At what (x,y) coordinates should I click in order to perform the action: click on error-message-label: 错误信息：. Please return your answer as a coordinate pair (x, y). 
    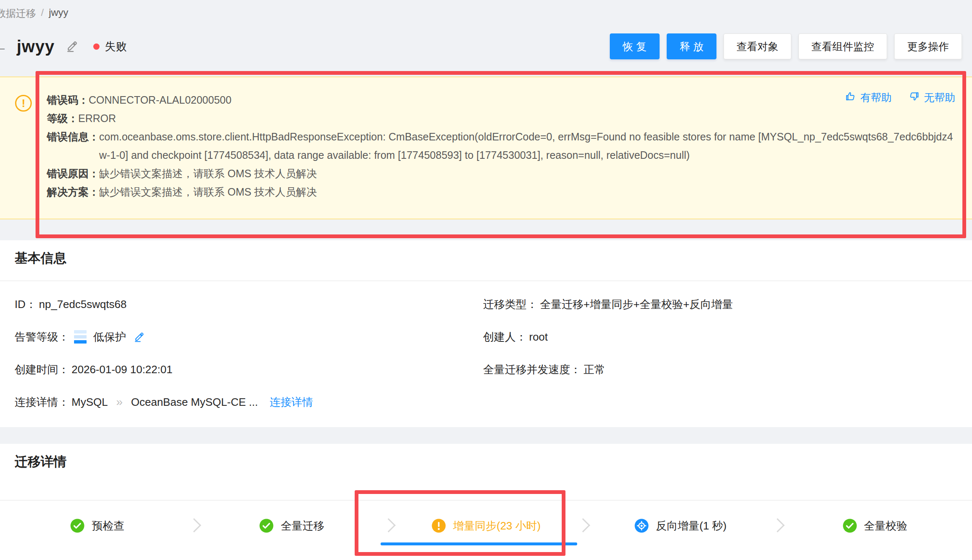
    Looking at the image, I should click on (73, 146).